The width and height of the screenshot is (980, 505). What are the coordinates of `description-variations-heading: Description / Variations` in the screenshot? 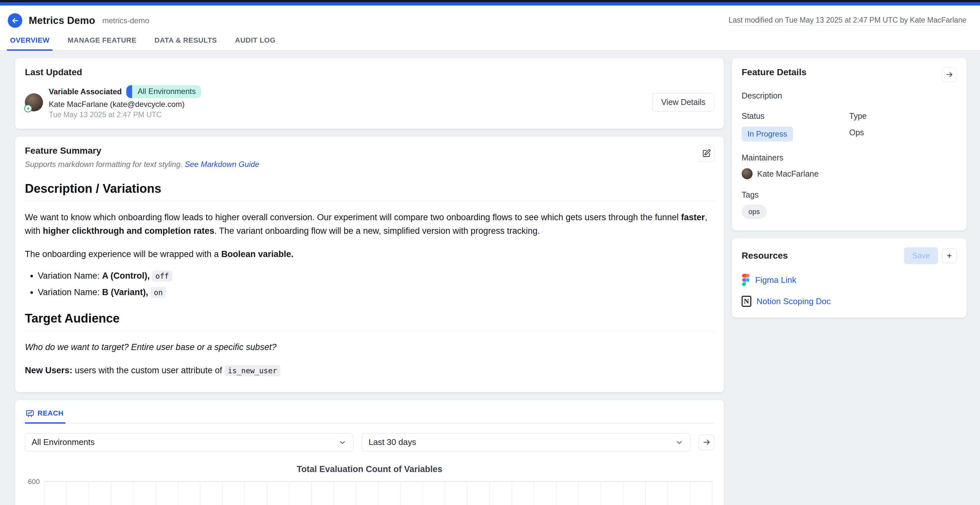 It's located at (369, 192).